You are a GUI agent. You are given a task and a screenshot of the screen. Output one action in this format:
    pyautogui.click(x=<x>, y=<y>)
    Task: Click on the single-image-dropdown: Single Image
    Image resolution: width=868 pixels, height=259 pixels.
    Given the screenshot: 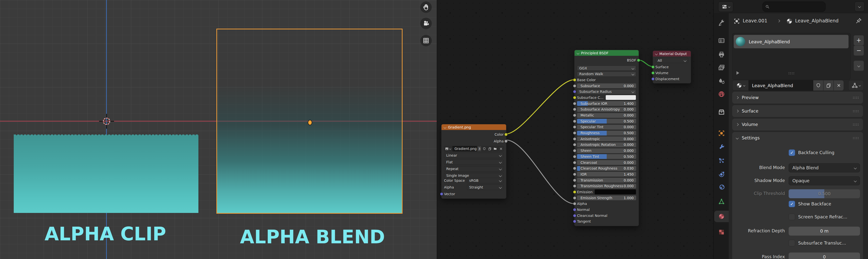 What is the action you would take?
    pyautogui.click(x=474, y=176)
    